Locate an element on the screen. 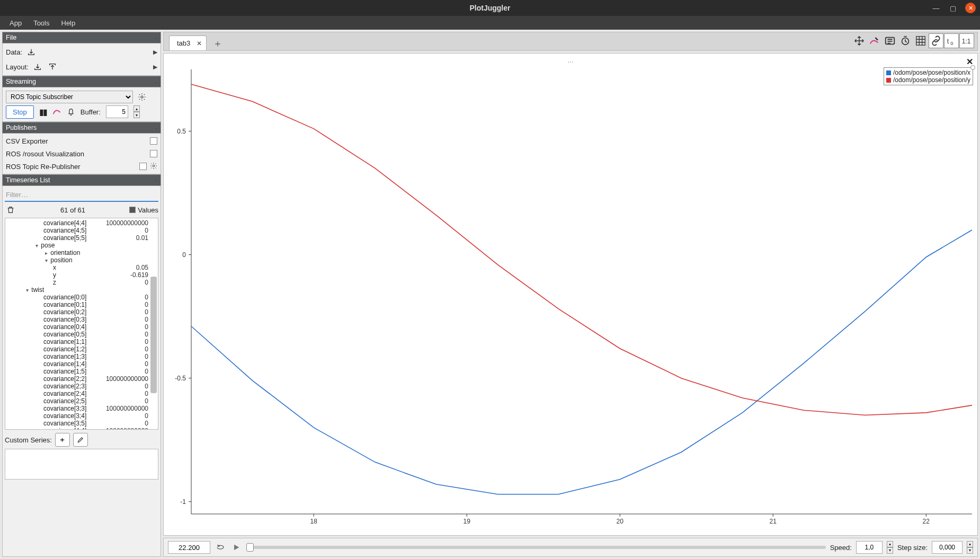 This screenshot has height=559, width=980. menu-app: App is located at coordinates (16, 23).